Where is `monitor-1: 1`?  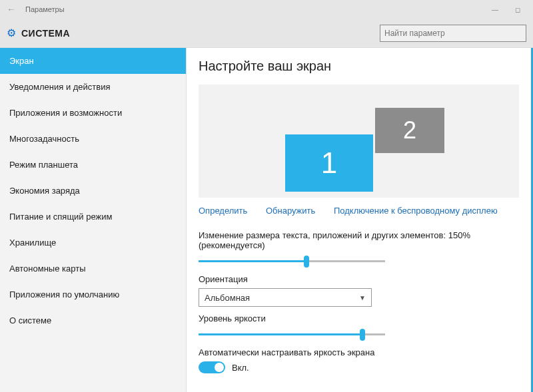
monitor-1: 1 is located at coordinates (329, 163).